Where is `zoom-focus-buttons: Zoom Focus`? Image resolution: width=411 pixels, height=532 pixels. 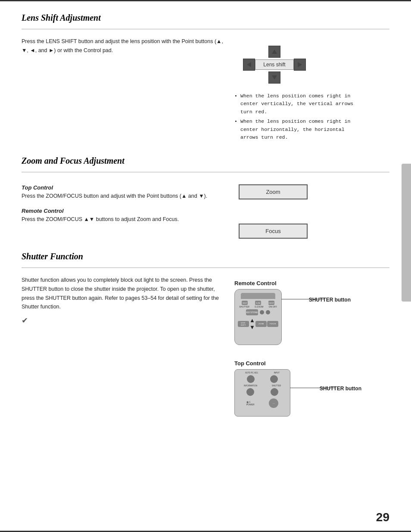
zoom-focus-buttons: Zoom Focus is located at coordinates (273, 212).